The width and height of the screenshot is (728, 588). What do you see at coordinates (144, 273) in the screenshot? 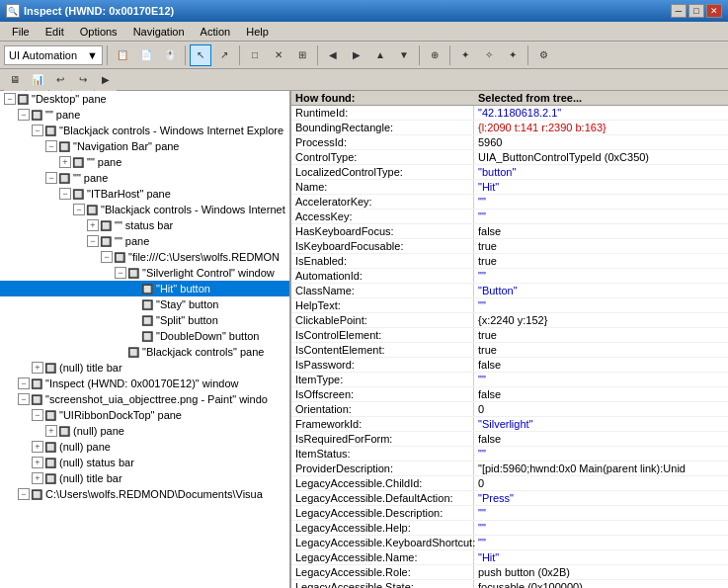
I see `tree-item: −🔲"Silverlight Control" window` at bounding box center [144, 273].